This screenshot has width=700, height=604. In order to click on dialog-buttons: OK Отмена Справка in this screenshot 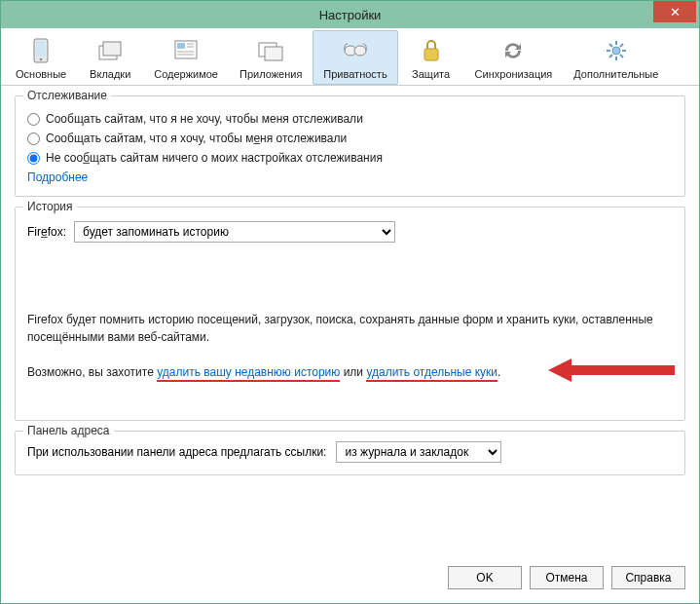, I will do `click(350, 579)`.